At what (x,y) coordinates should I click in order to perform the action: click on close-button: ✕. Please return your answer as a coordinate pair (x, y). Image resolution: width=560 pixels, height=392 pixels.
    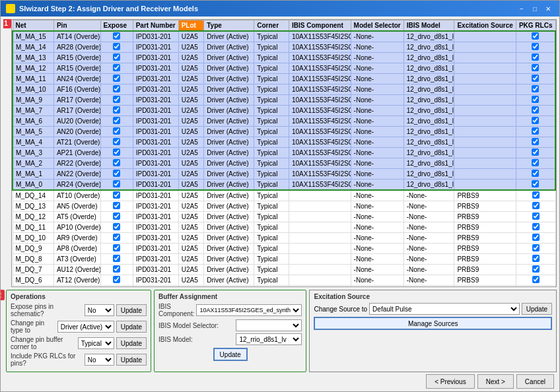
    Looking at the image, I should click on (548, 9).